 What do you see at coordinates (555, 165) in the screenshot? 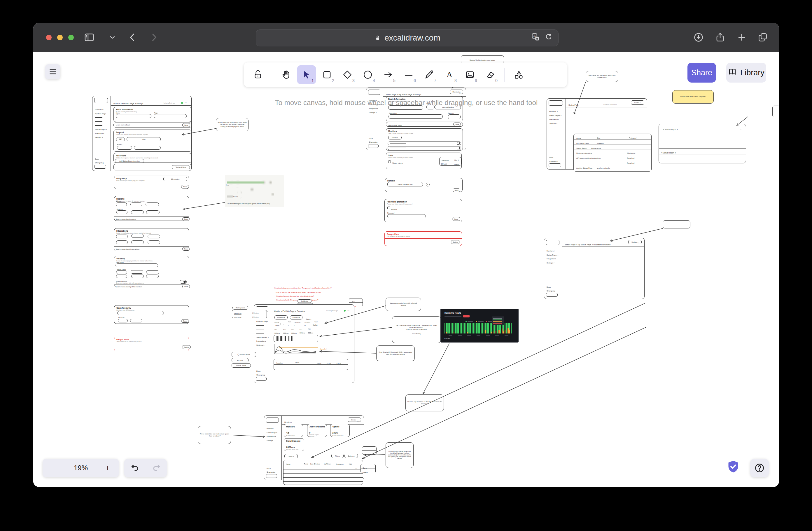
I see `wf-bottom-box` at bounding box center [555, 165].